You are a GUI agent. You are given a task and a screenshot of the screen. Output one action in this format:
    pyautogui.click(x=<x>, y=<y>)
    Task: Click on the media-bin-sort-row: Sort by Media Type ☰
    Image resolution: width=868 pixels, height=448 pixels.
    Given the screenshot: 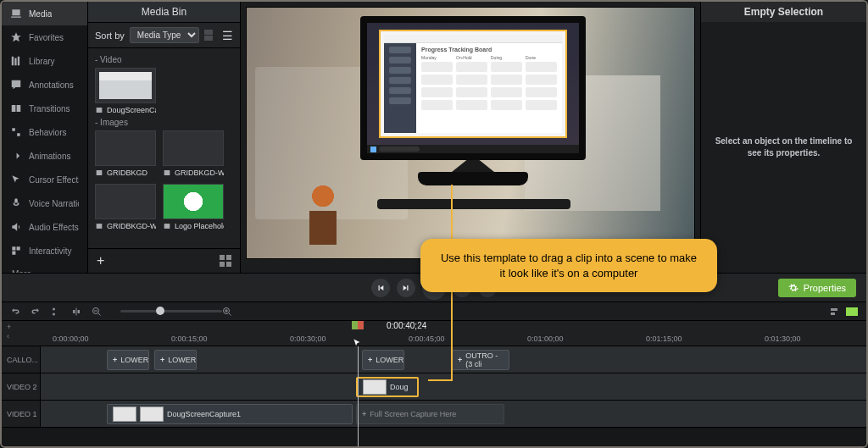 What is the action you would take?
    pyautogui.click(x=164, y=36)
    